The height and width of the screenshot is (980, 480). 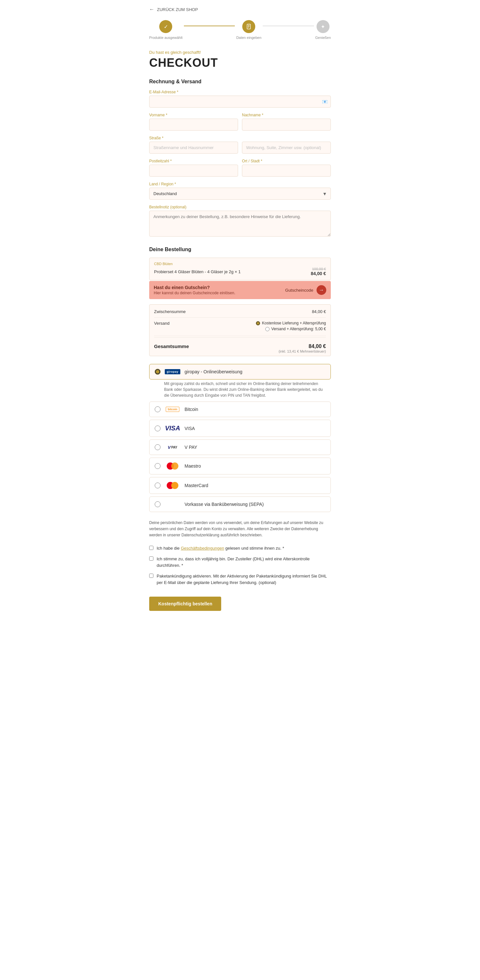 I want to click on postcode-label: Postleitzahl *, so click(x=193, y=161).